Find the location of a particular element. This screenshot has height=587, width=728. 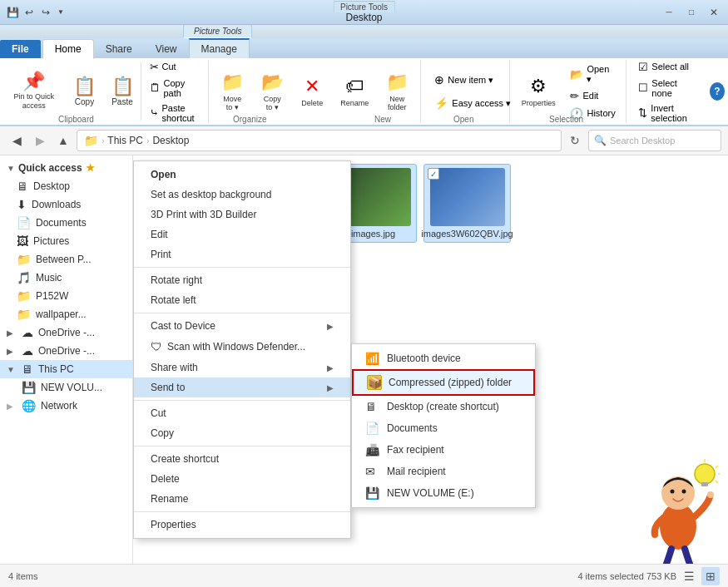

select-none-button: ☐ Select none is located at coordinates (667, 88).